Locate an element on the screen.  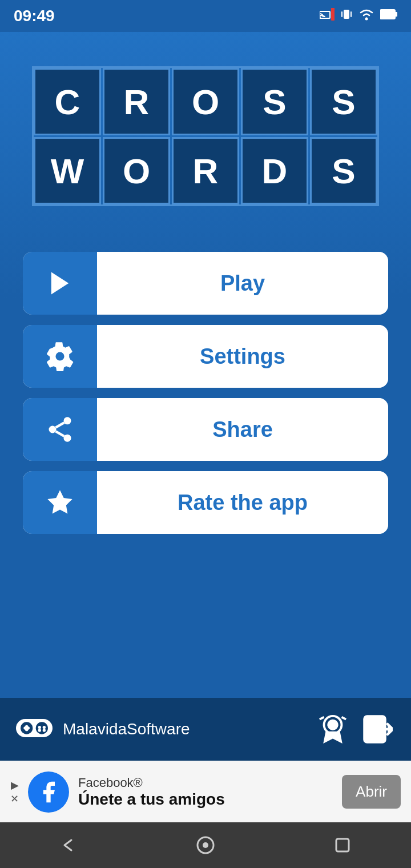
settings-button: Settings is located at coordinates (206, 356).